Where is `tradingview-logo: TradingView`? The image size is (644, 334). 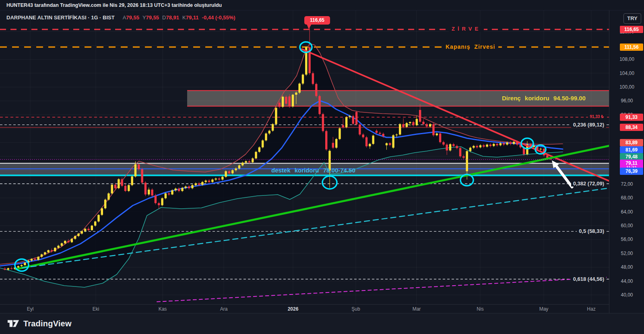
tradingview-logo: TradingView is located at coordinates (39, 324).